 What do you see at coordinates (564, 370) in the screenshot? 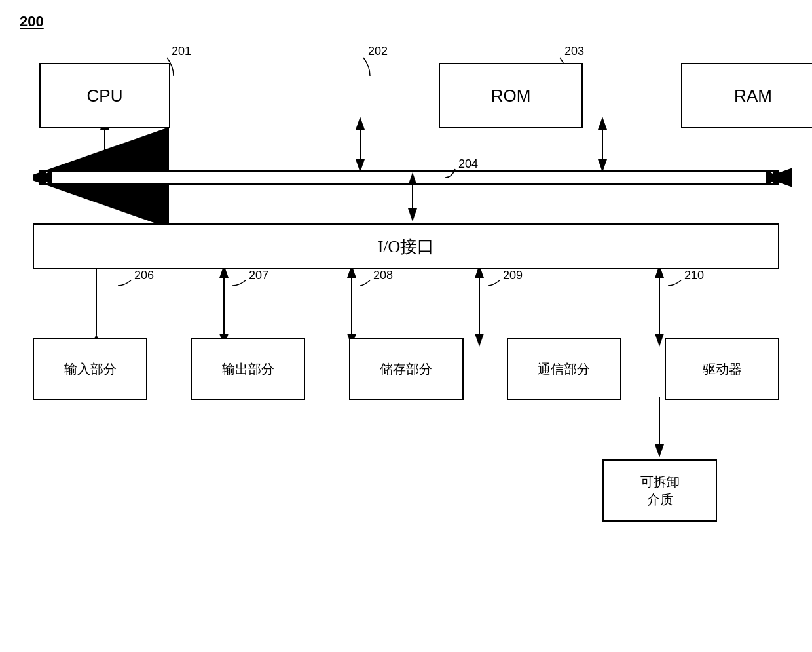
I see `comm-box: 通信部分` at bounding box center [564, 370].